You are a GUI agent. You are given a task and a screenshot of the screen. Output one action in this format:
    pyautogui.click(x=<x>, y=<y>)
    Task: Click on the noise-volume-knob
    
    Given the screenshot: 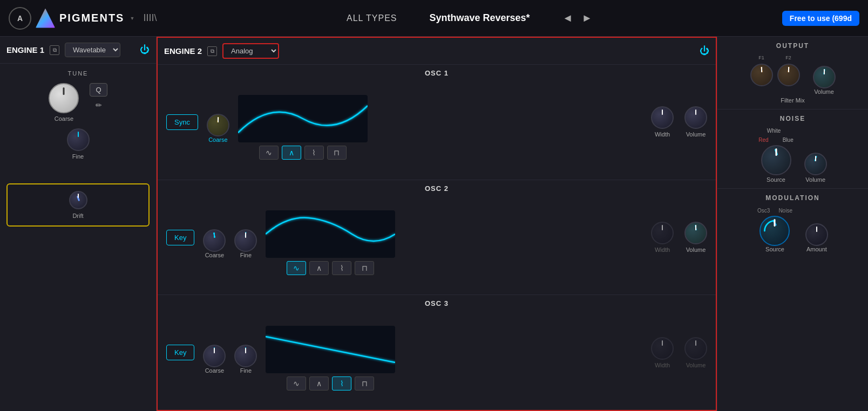 What is the action you would take?
    pyautogui.click(x=816, y=164)
    